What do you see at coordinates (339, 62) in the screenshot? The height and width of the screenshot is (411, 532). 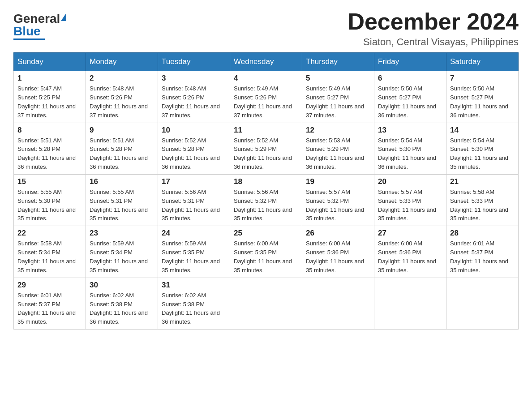 I see `calendar-header-thursday: Thursday` at bounding box center [339, 62].